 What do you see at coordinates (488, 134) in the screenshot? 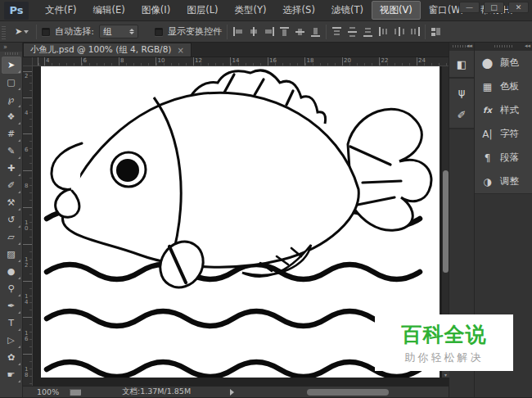
I see `character-panel-icon: A|` at bounding box center [488, 134].